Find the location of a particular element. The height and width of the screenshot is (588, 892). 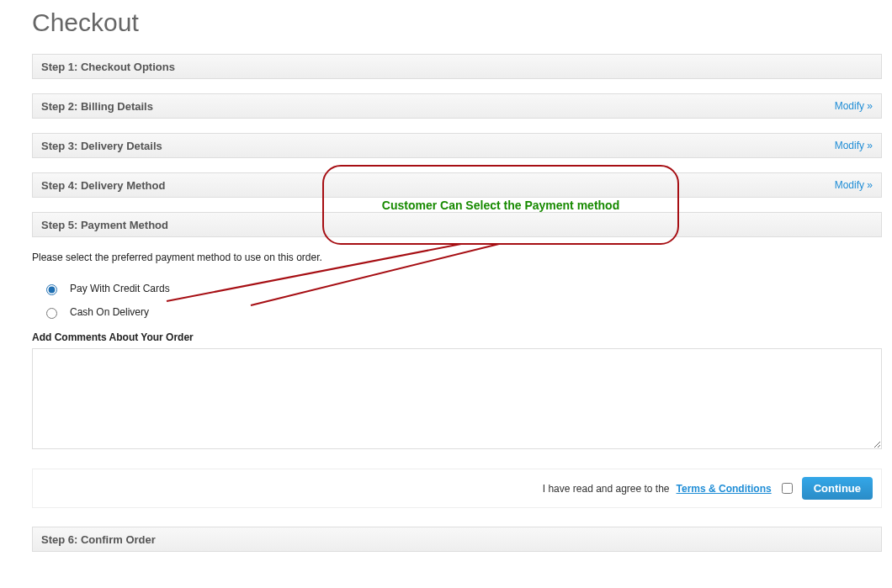

step-3-modify-link: Modify » is located at coordinates (853, 146).